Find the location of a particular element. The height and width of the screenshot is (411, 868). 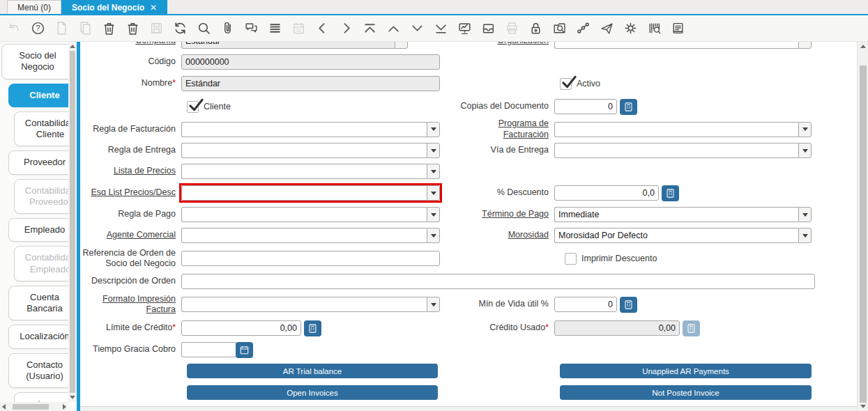

help-icon: ? is located at coordinates (38, 28).